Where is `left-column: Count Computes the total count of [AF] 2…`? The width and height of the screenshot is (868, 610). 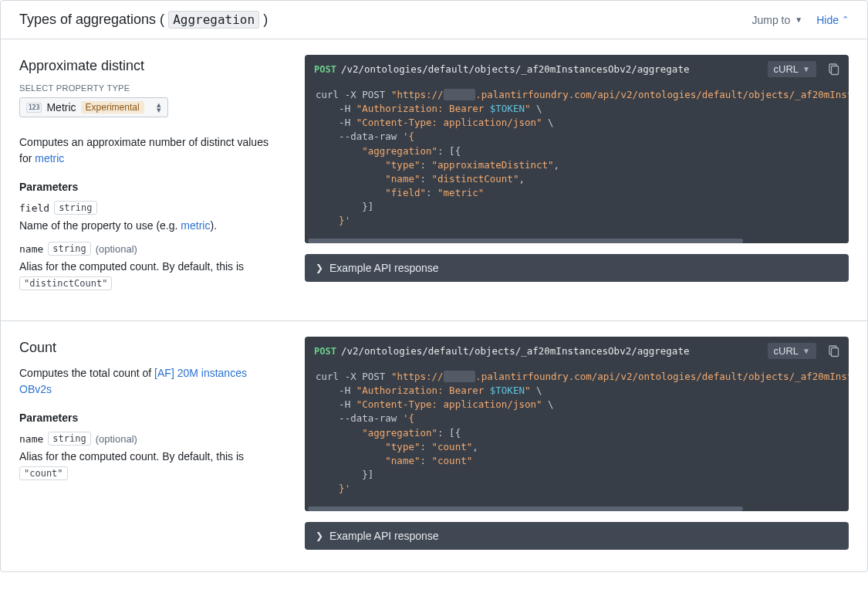 left-column: Count Computes the total count of [AF] 2… is located at coordinates (150, 443).